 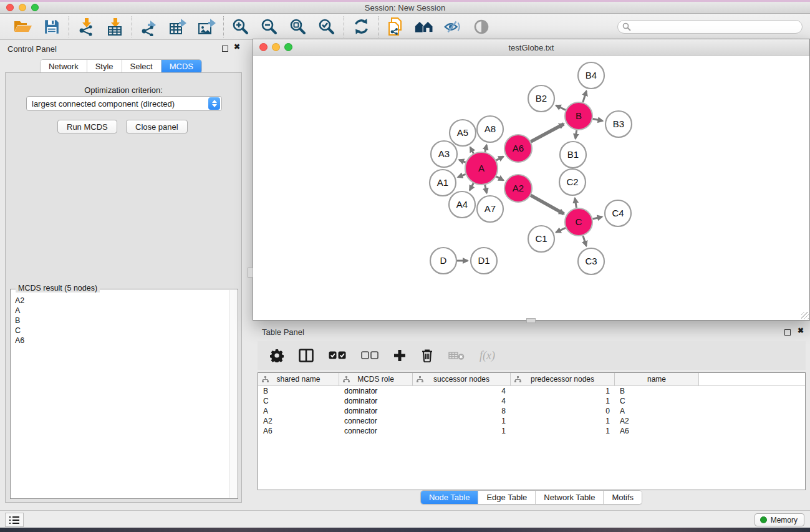 I want to click on tab-motifs: Motifs, so click(x=622, y=498).